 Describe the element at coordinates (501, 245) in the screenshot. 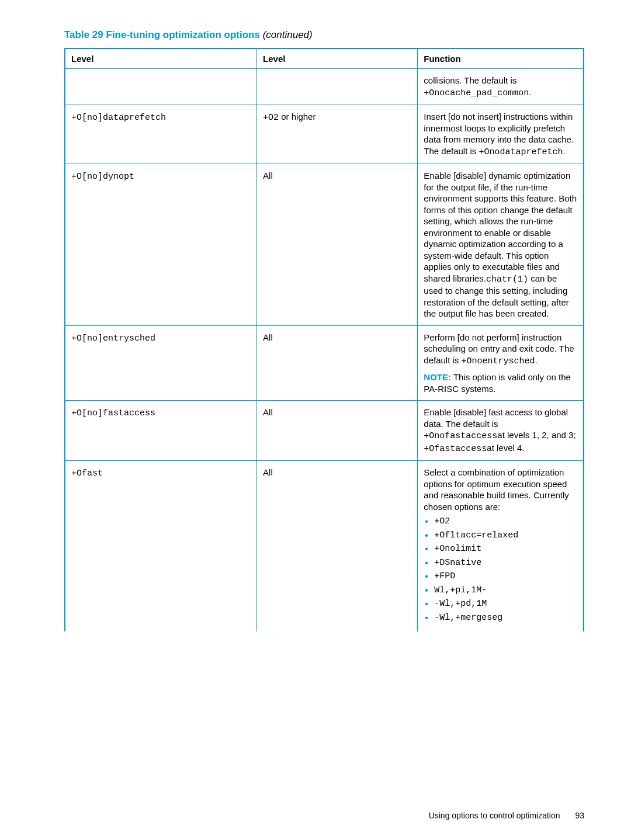

I see `cell-function: Enable [disable] dynamic optimization fo…` at that location.